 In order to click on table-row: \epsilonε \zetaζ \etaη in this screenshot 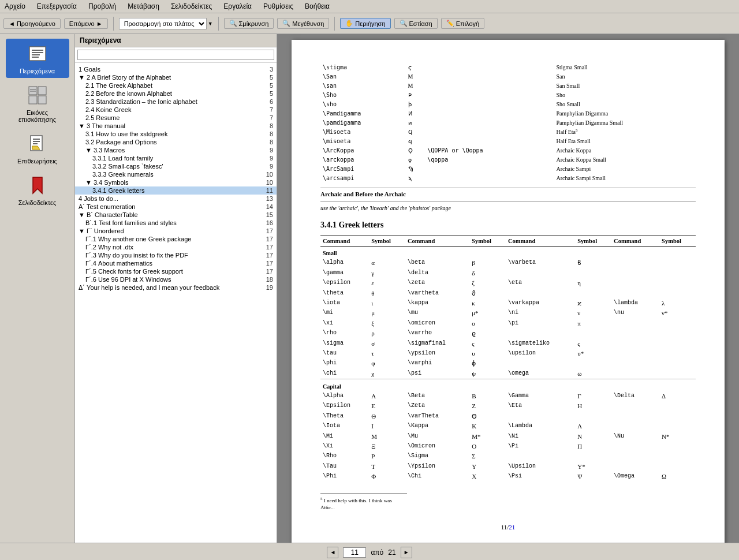, I will do `click(508, 283)`.